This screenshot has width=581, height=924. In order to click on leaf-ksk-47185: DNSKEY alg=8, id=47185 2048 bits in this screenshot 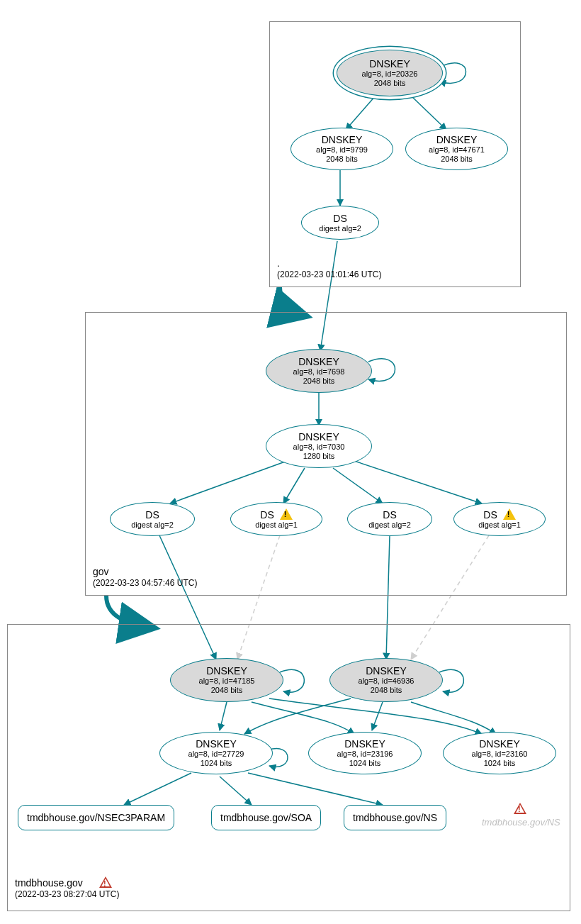, I will do `click(227, 680)`.